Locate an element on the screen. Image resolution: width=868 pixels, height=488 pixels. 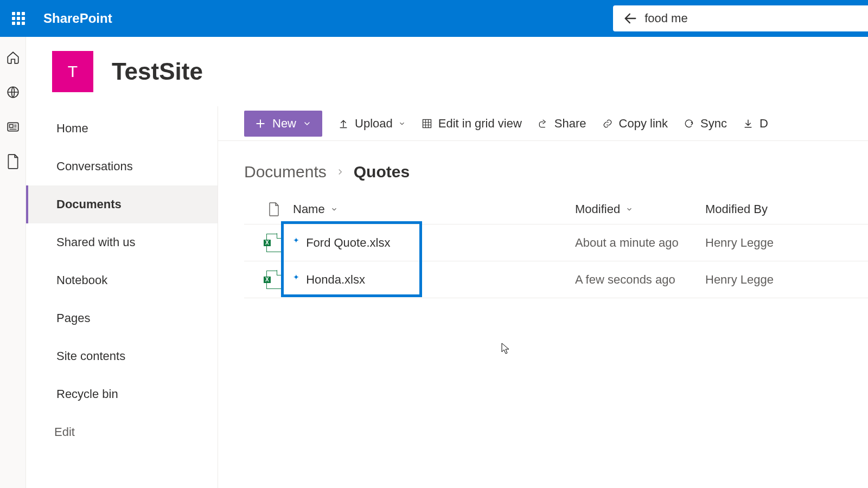
column-modified: Modified is located at coordinates (640, 209).